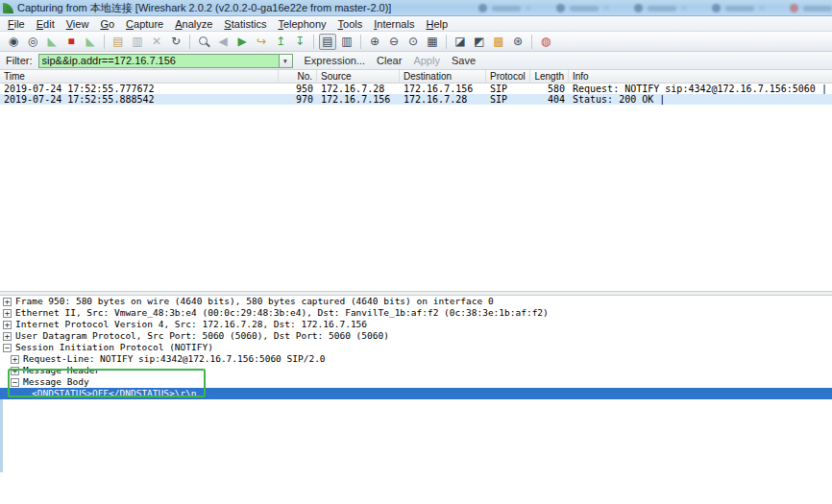 This screenshot has width=832, height=504. Describe the element at coordinates (347, 42) in the screenshot. I see `toggle-packet-details-icon: ▥` at that location.